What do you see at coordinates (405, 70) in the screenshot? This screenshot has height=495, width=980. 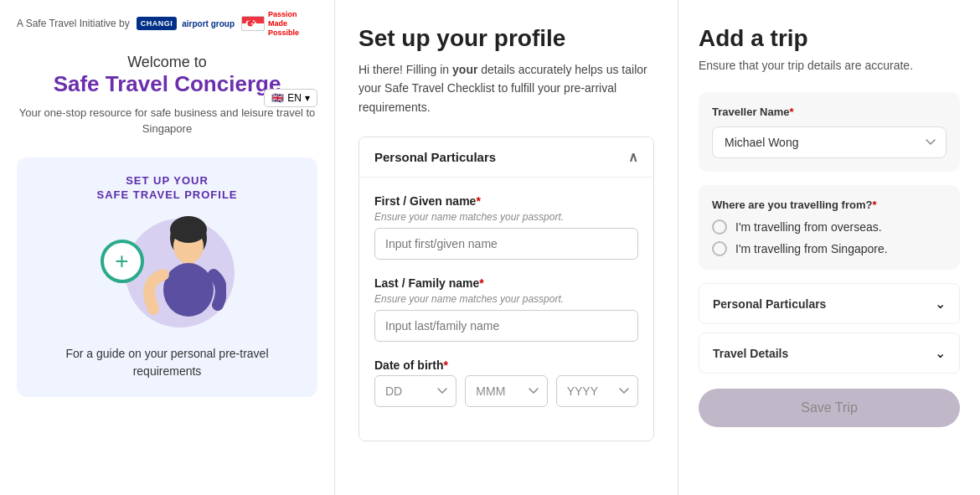 I see `desc-before: Hi there! Filling in` at bounding box center [405, 70].